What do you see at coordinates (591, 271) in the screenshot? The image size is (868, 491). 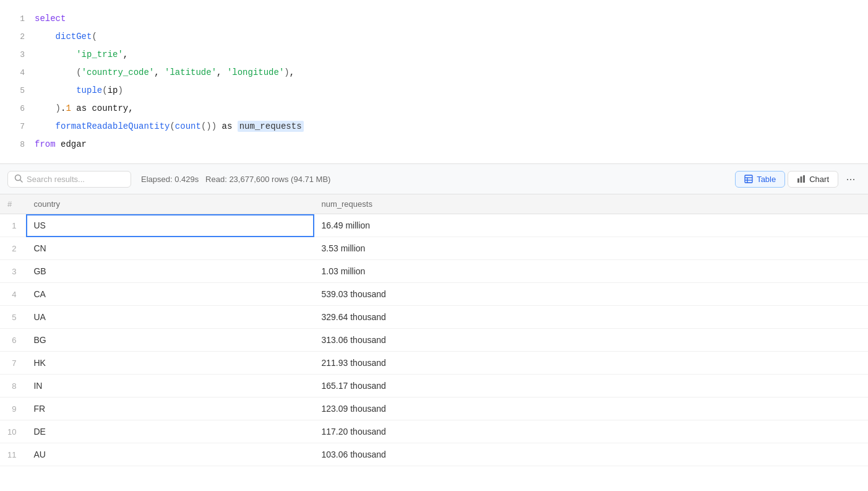 I see `cell-num-requests: 1.03 million` at bounding box center [591, 271].